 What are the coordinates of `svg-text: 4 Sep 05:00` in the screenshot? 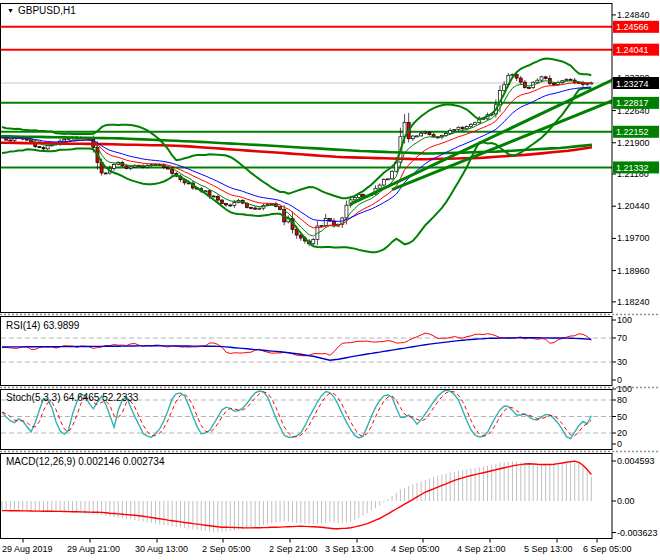 It's located at (416, 549).